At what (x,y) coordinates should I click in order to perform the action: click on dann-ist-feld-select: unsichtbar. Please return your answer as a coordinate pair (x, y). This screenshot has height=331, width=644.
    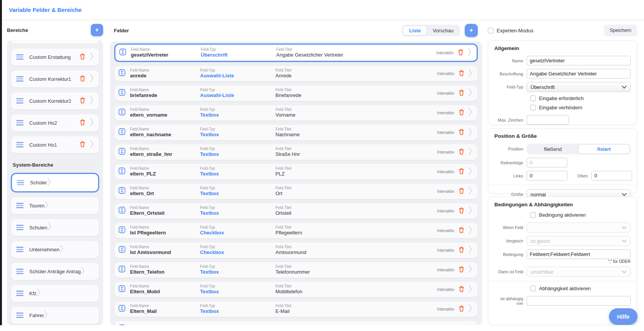
    Looking at the image, I should click on (579, 272).